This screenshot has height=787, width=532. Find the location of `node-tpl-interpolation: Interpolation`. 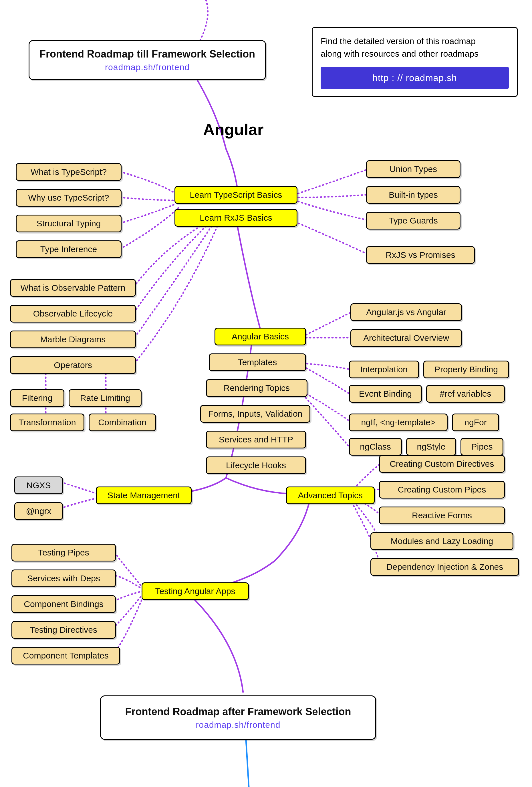

node-tpl-interpolation: Interpolation is located at coordinates (384, 369).